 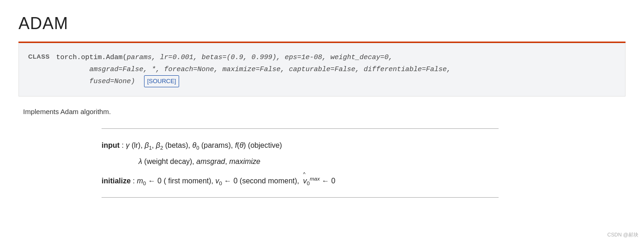 I want to click on params-line1: params, lr=0.001, betas=(0.9, 0.999), ep…, so click(x=260, y=57).